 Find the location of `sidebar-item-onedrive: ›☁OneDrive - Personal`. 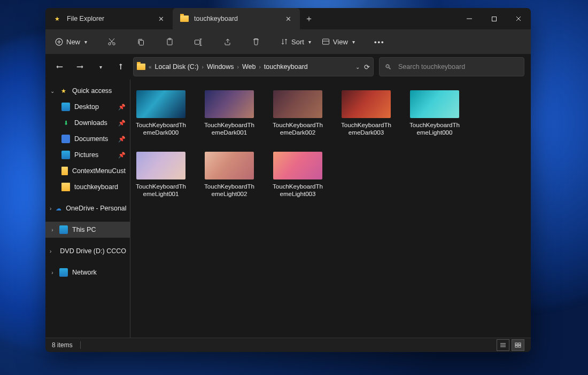

sidebar-item-onedrive: ›☁OneDrive - Personal is located at coordinates (88, 208).